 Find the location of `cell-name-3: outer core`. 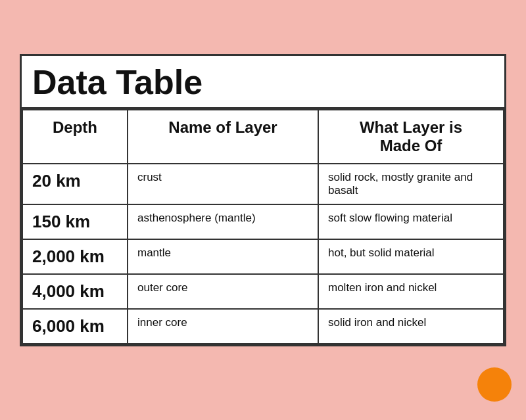

cell-name-3: outer core is located at coordinates (223, 292).